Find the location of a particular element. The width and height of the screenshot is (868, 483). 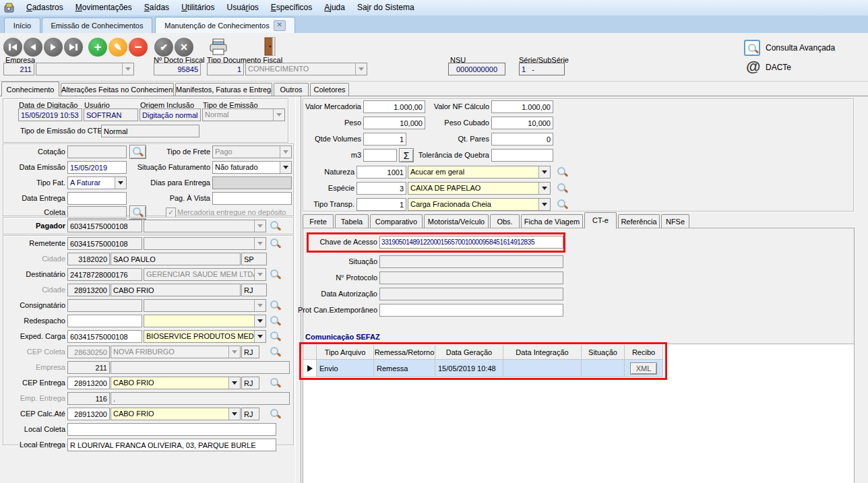

print-icon is located at coordinates (218, 47).